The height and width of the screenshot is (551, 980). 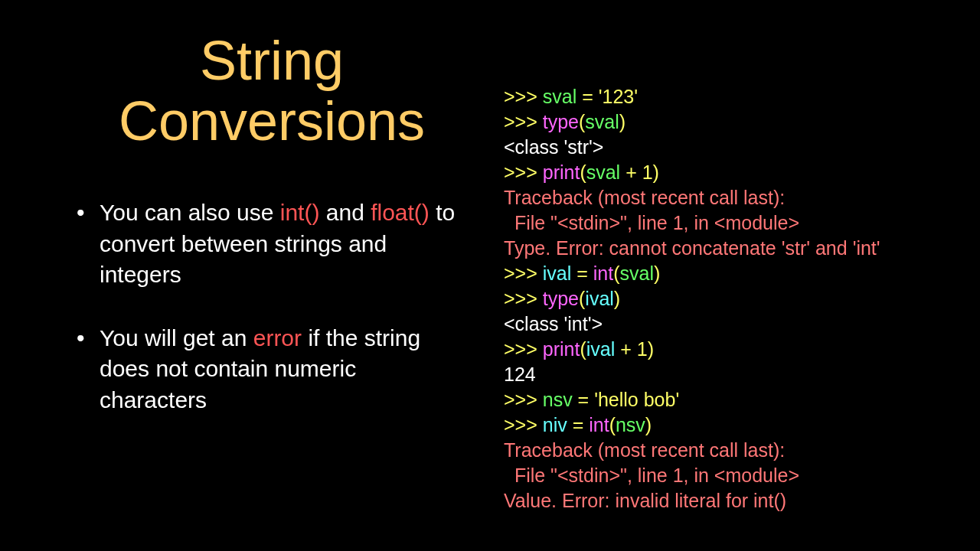 I want to click on code-line-12: 124, so click(x=727, y=375).